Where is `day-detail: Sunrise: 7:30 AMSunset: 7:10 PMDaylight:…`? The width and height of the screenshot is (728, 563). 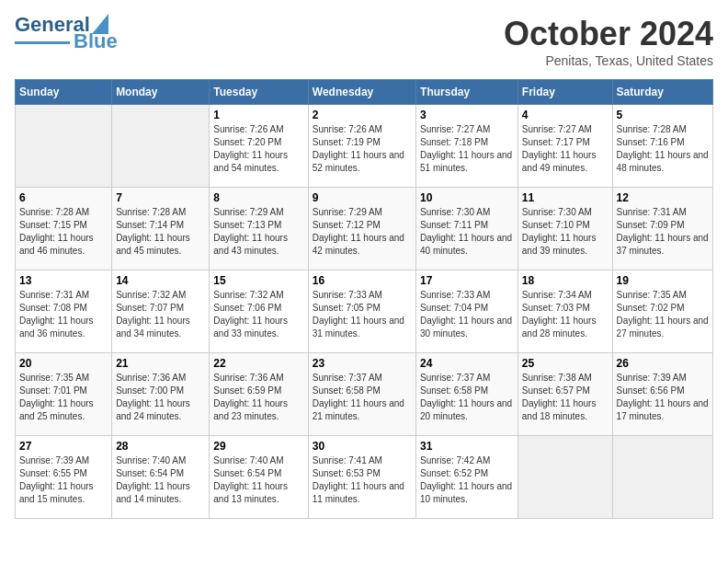
day-detail: Sunrise: 7:30 AMSunset: 7:10 PMDaylight:… is located at coordinates (565, 232).